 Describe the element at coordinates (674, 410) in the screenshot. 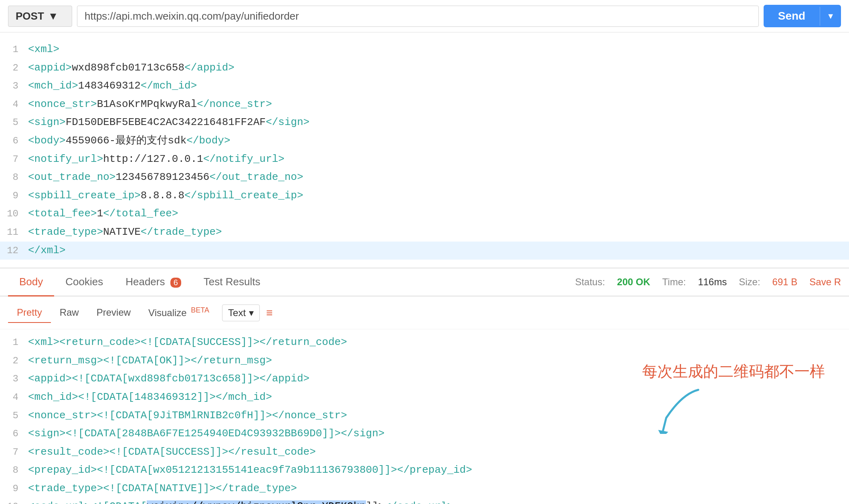

I see `annotation-arrow` at that location.